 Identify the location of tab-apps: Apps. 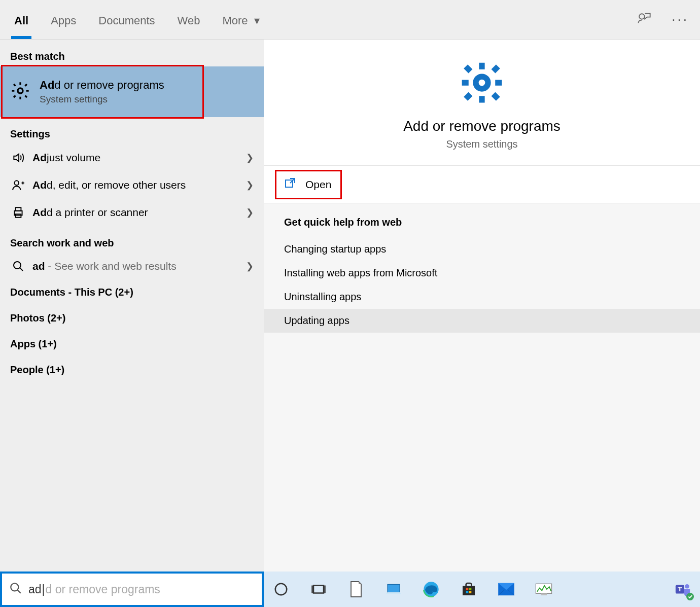
(63, 20).